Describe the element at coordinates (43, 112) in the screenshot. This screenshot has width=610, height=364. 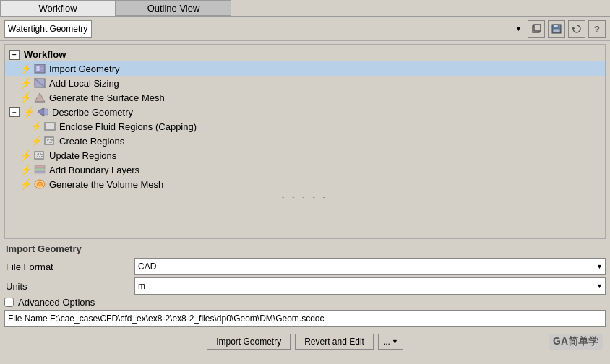
I see `item-icon-describe` at that location.